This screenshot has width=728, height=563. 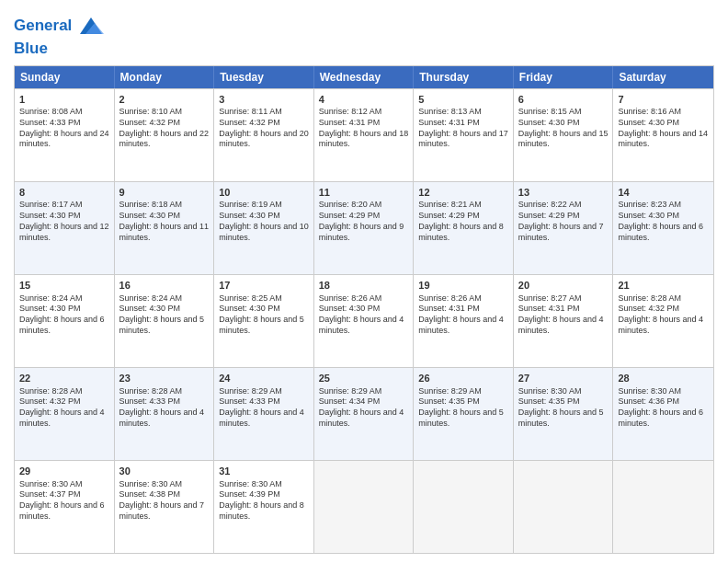 What do you see at coordinates (165, 99) in the screenshot?
I see `day-number: 2` at bounding box center [165, 99].